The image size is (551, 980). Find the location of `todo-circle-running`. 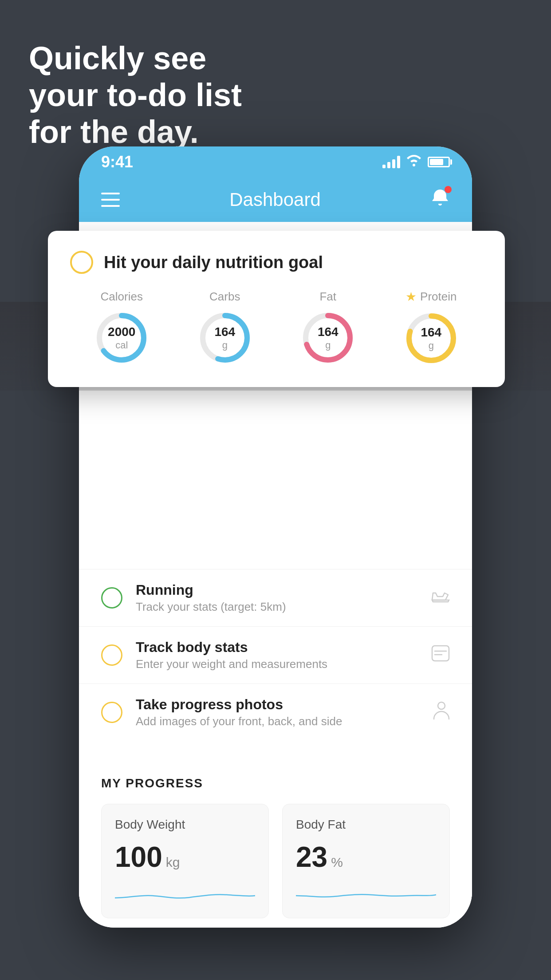

todo-circle-running is located at coordinates (112, 598).